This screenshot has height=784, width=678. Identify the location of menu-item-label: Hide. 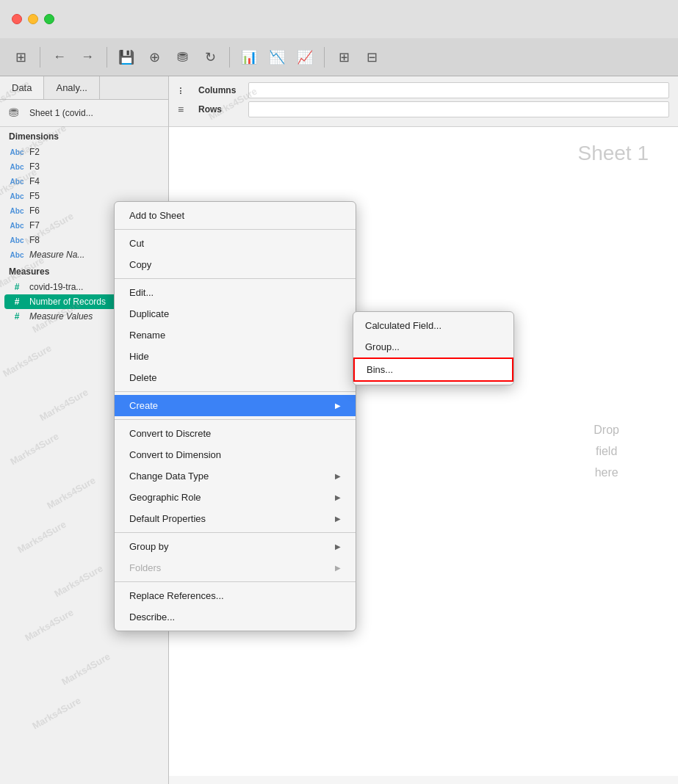
(140, 357).